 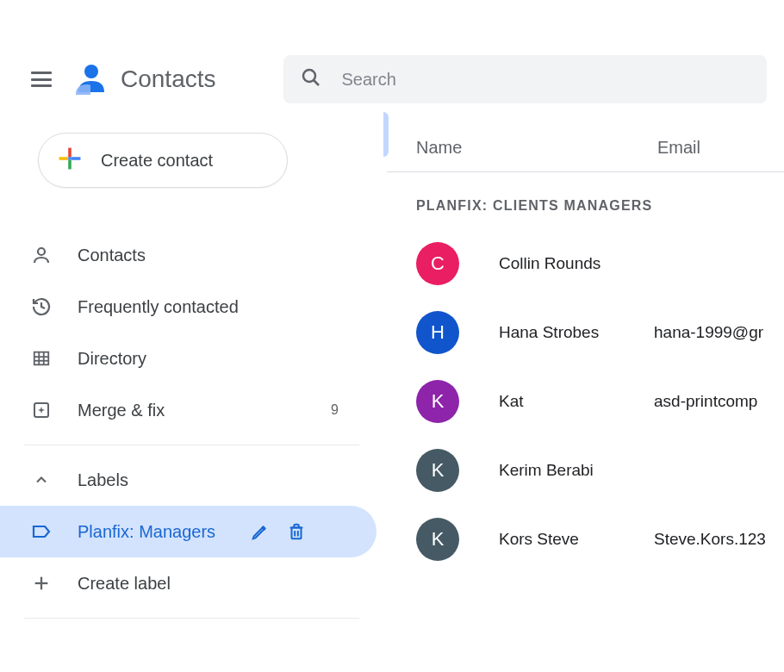 I want to click on nav-label: Directory, so click(x=112, y=358).